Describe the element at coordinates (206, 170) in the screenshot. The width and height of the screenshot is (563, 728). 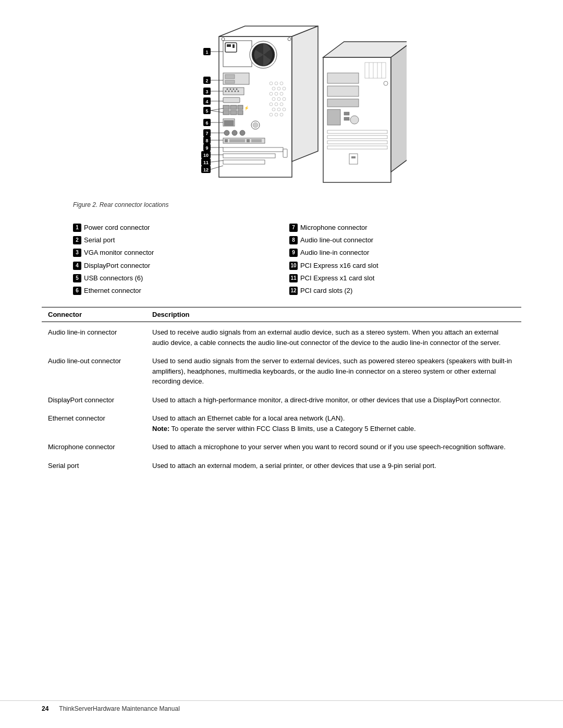
I see `svg-text: 12` at that location.